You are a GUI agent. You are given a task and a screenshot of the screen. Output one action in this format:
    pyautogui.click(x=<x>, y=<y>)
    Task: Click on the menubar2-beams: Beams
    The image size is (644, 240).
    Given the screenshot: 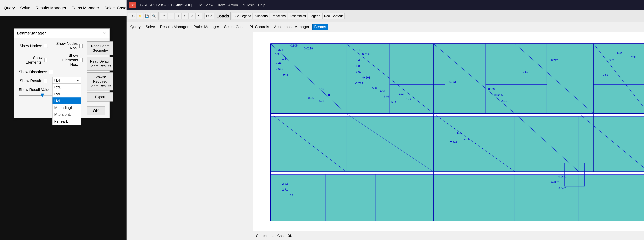 What is the action you would take?
    pyautogui.click(x=320, y=27)
    